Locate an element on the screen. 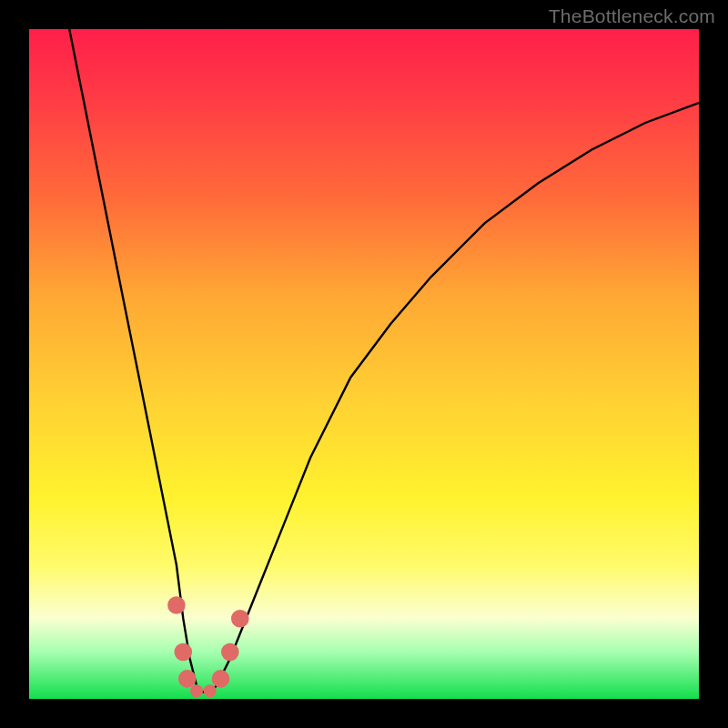  right-dot-low is located at coordinates (221, 679).